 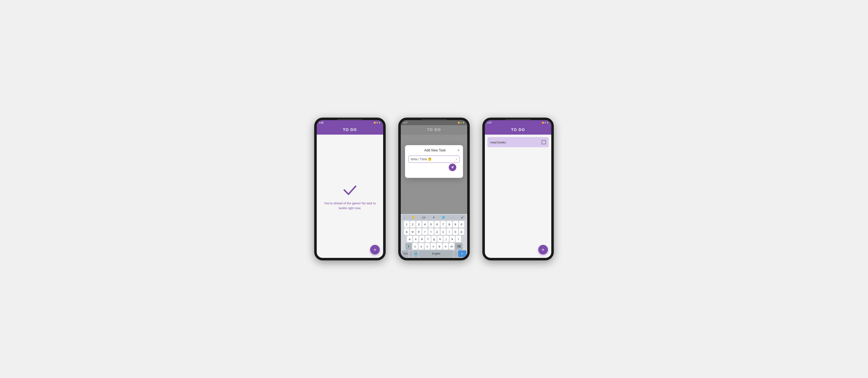 What do you see at coordinates (377, 123) in the screenshot?
I see `star-icon-1: ✱` at bounding box center [377, 123].